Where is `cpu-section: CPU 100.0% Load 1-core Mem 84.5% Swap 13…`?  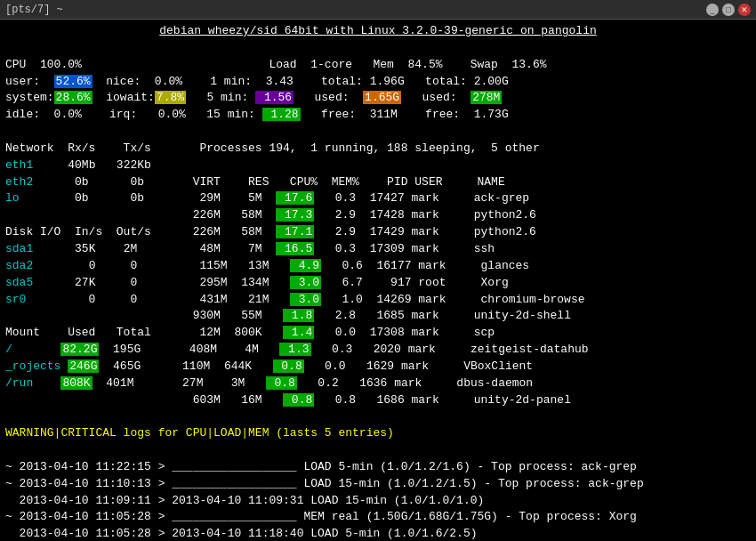
cpu-section: CPU 100.0% Load 1-core Mem 84.5% Swap 13… is located at coordinates (276, 90).